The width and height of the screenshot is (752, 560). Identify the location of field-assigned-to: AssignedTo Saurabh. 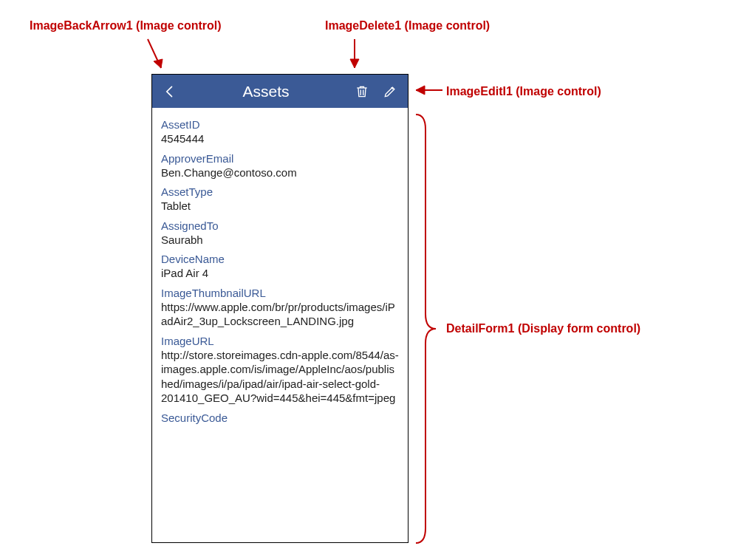
(280, 233).